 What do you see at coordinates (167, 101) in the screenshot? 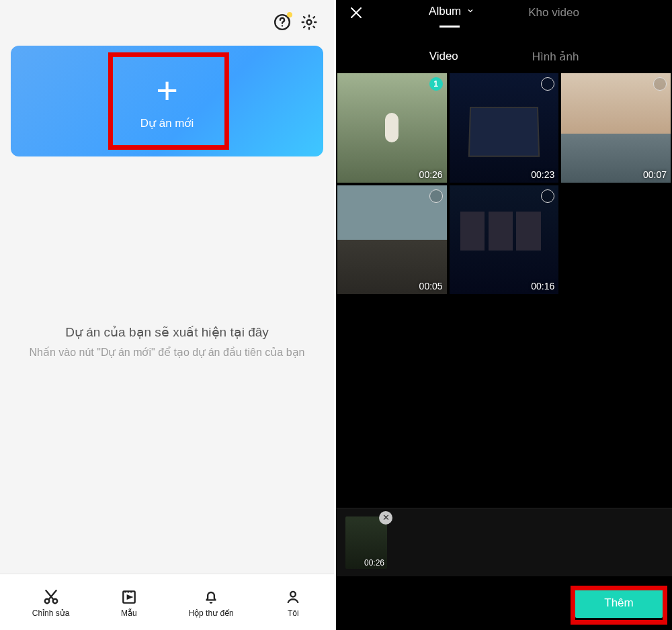
I see `new-project-button: + Dự án mới` at bounding box center [167, 101].